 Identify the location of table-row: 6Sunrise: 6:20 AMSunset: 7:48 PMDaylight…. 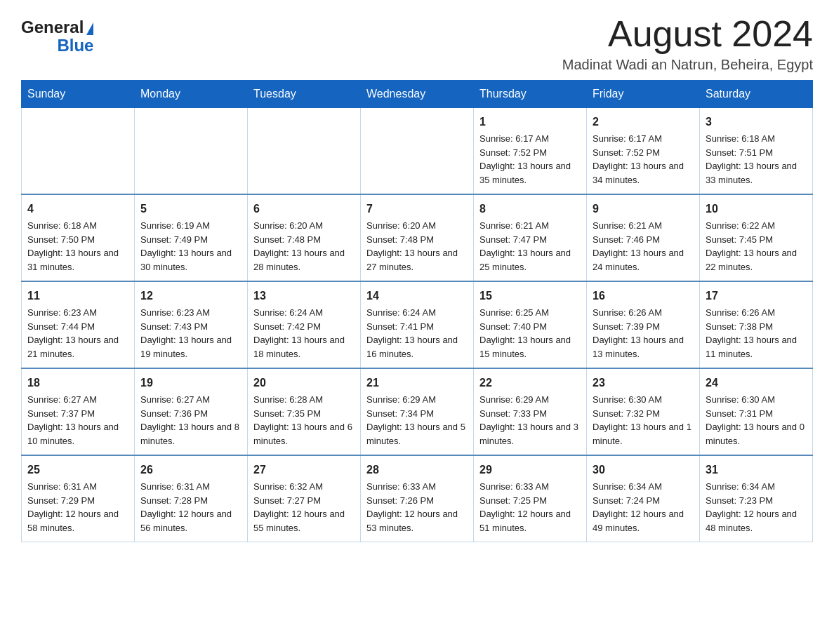
(305, 238).